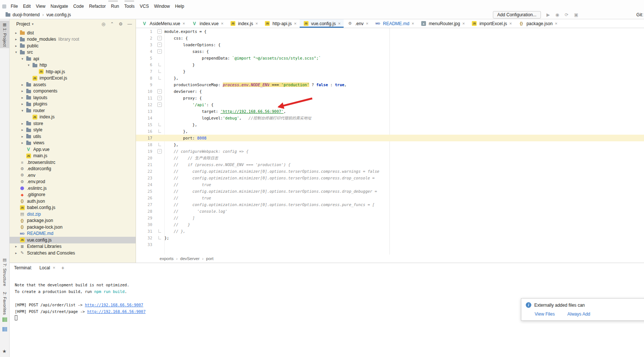 The height and width of the screenshot is (357, 644). What do you see at coordinates (78, 6) in the screenshot?
I see `menu-item-code: Code` at bounding box center [78, 6].